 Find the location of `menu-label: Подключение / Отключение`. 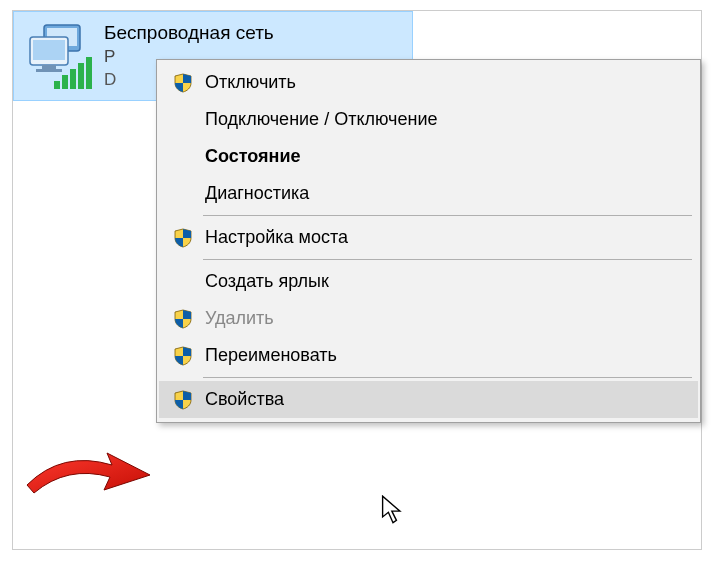

menu-label: Подключение / Отключение is located at coordinates (321, 120).